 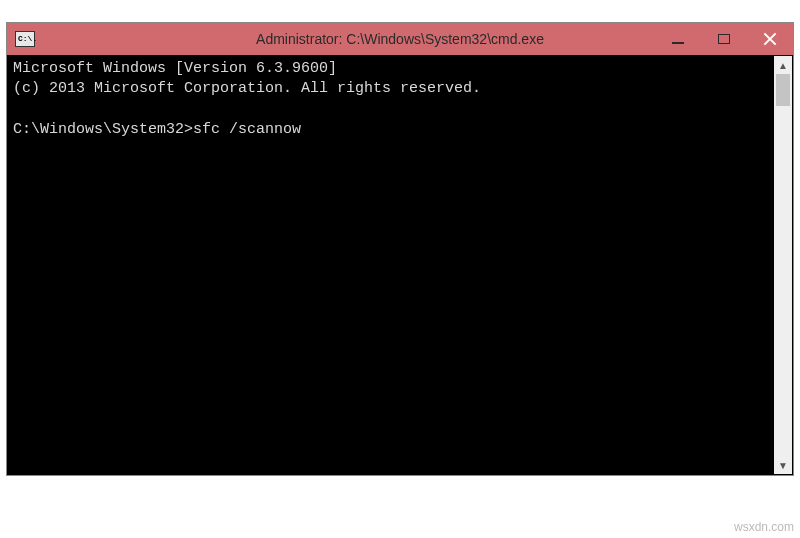 What do you see at coordinates (724, 39) in the screenshot?
I see `window-controls` at bounding box center [724, 39].